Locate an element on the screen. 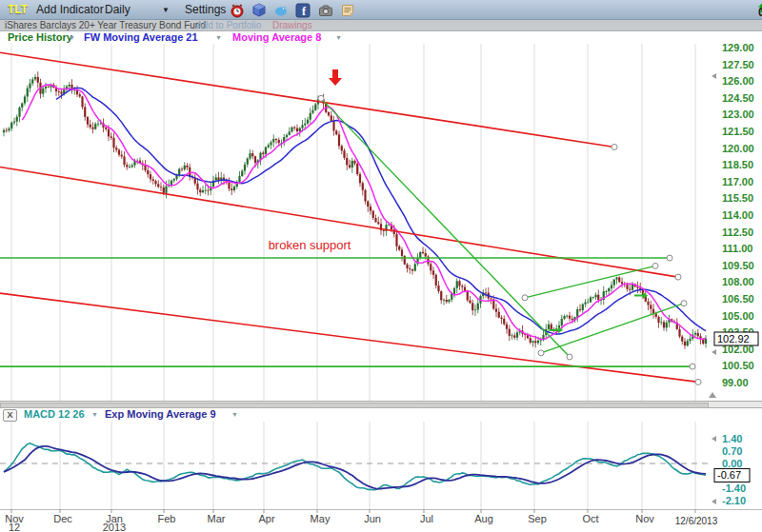 The width and height of the screenshot is (762, 532). macd-close-button: X is located at coordinates (10, 415).